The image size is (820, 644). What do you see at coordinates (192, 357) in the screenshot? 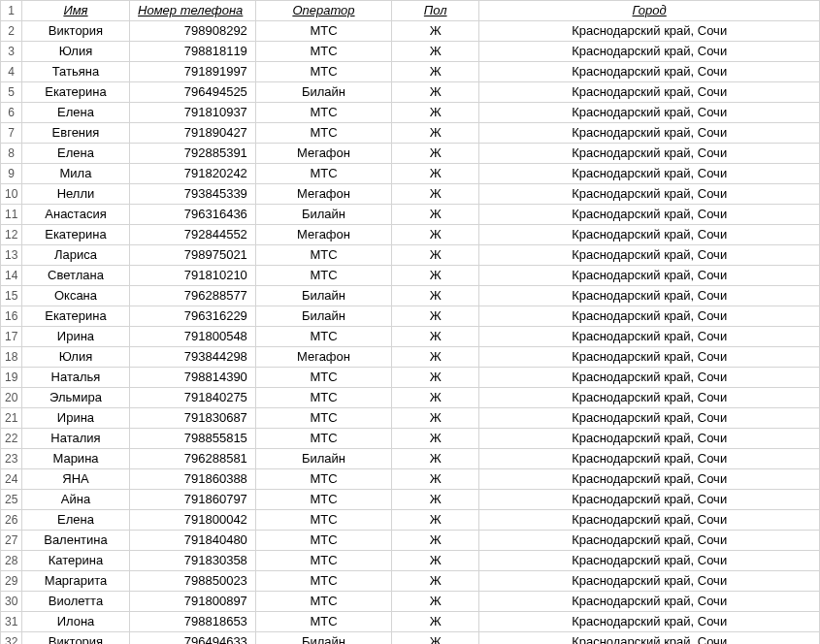
I see `cell-phone: 793844298` at bounding box center [192, 357].